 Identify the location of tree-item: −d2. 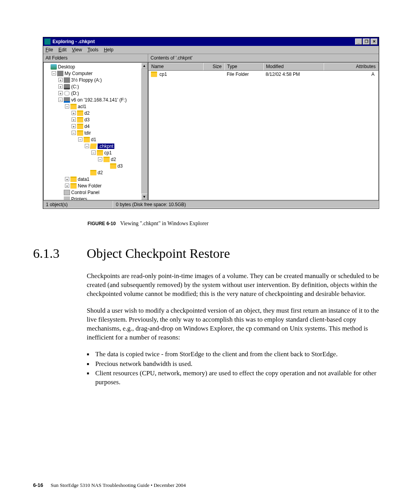
(96, 159).